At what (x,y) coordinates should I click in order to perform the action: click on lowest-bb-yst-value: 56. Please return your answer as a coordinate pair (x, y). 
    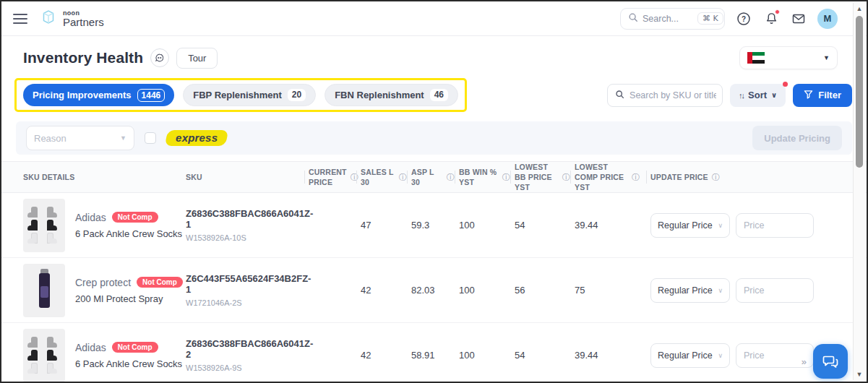
    Looking at the image, I should click on (545, 291).